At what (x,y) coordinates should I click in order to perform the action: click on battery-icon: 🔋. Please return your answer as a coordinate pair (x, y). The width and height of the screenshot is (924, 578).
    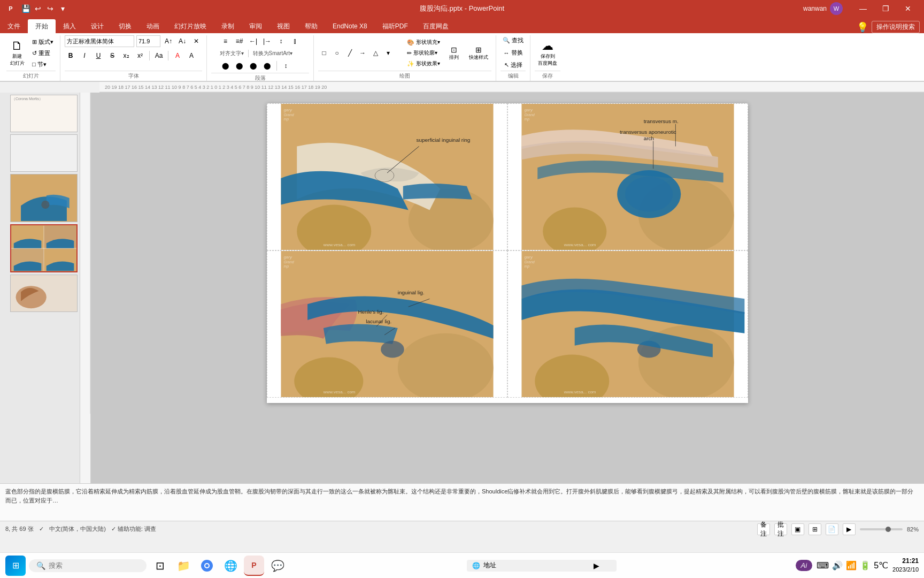
    Looking at the image, I should click on (865, 565).